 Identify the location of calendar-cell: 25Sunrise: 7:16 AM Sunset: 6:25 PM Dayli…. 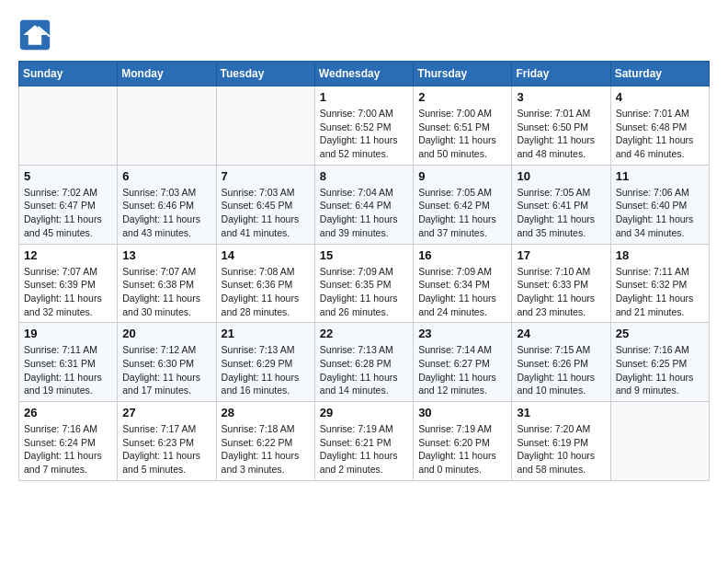
(660, 362).